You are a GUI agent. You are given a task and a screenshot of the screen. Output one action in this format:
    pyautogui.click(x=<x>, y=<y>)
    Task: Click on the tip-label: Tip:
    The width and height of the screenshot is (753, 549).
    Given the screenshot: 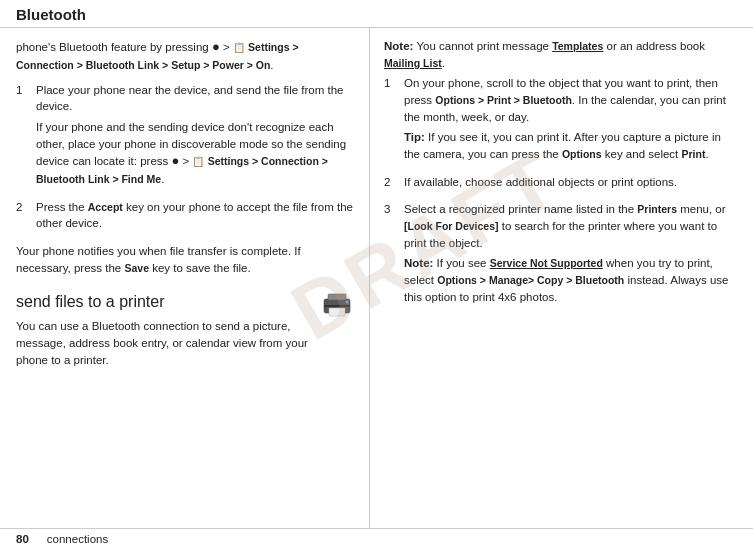 What is the action you would take?
    pyautogui.click(x=414, y=137)
    